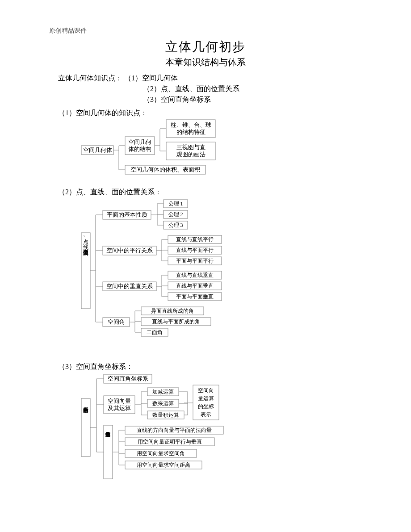 The height and width of the screenshot is (532, 411). I want to click on d2-b3c1: 直线与直线垂直, so click(195, 275).